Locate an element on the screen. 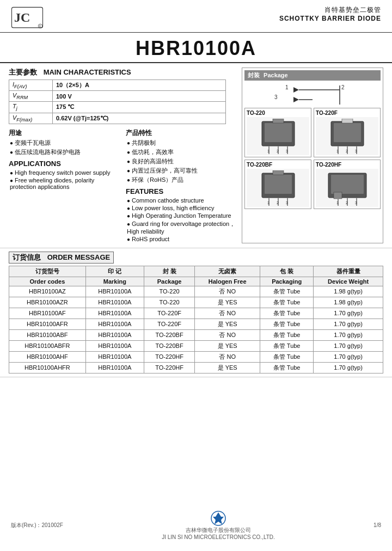  feature-item-en: RoHS product is located at coordinates (182, 239).